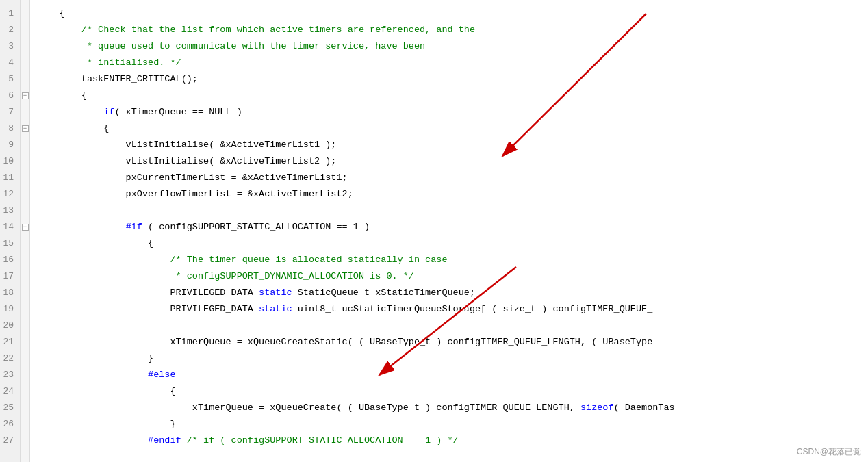 This screenshot has height=462, width=868. What do you see at coordinates (12, 79) in the screenshot?
I see `line-num: 5` at bounding box center [12, 79].